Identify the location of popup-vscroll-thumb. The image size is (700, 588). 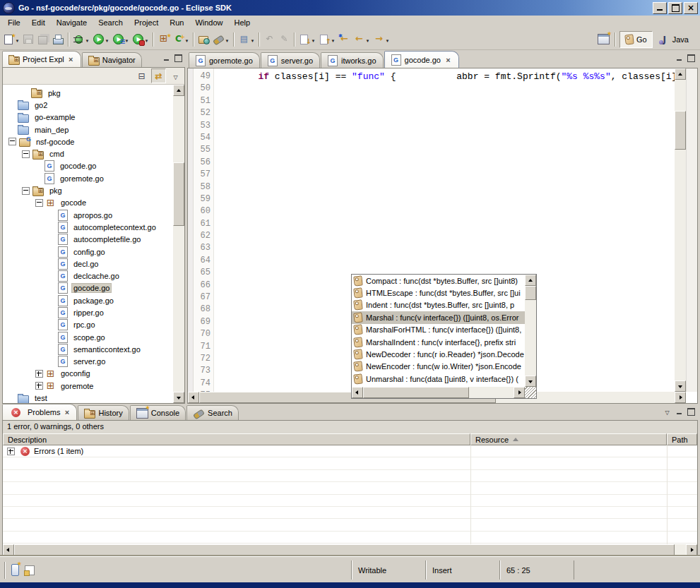
(530, 293).